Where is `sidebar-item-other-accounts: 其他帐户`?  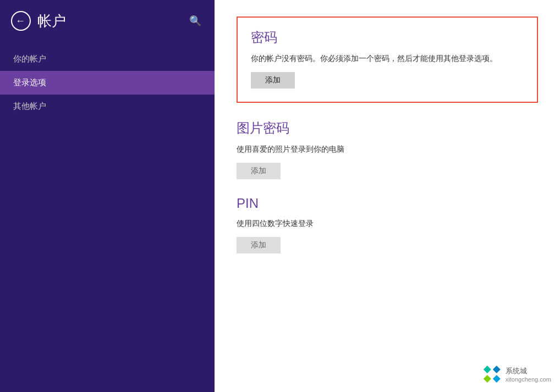
sidebar-item-other-accounts: 其他帐户 is located at coordinates (107, 107).